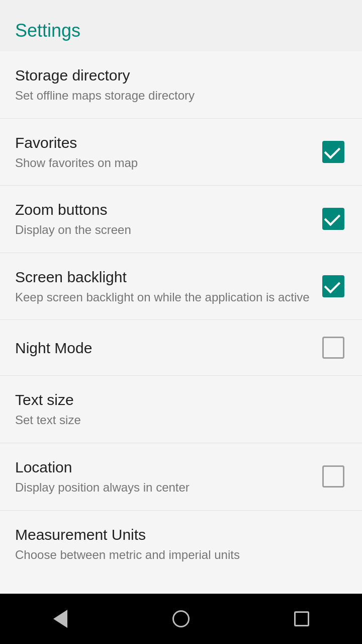 This screenshot has width=362, height=644. I want to click on setting-item-text-size: Text size Set text size, so click(181, 410).